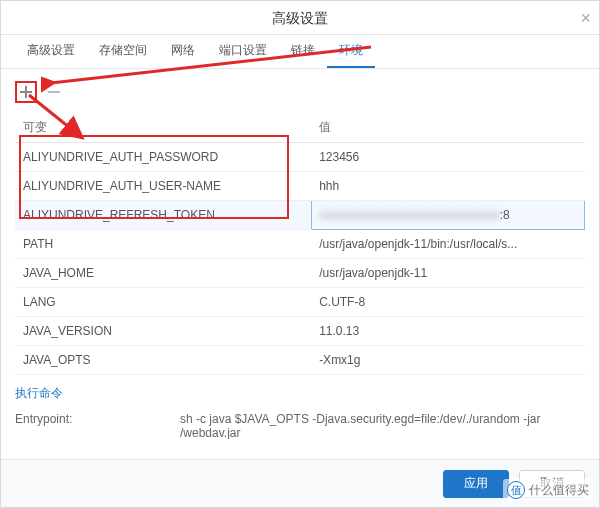 Image resolution: width=600 pixels, height=508 pixels. Describe the element at coordinates (300, 186) in the screenshot. I see `table-row: ALIYUNDRIVE_AUTH_USER-NAME hhh` at that location.